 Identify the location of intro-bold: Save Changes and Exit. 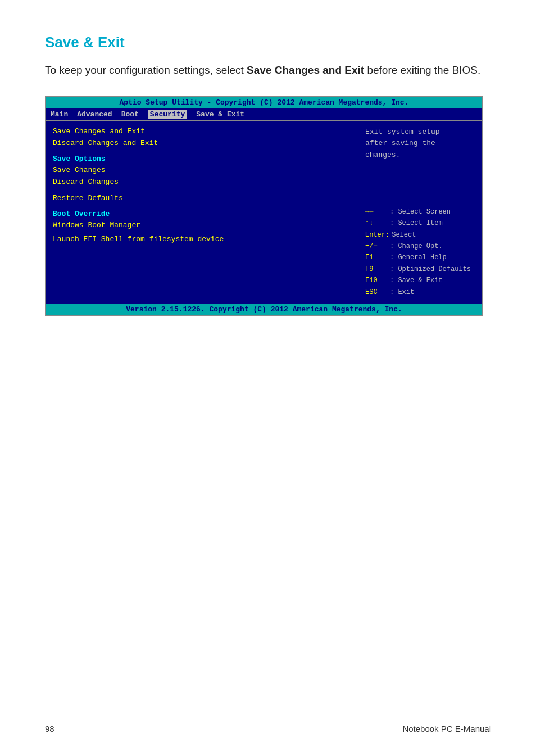
(306, 70).